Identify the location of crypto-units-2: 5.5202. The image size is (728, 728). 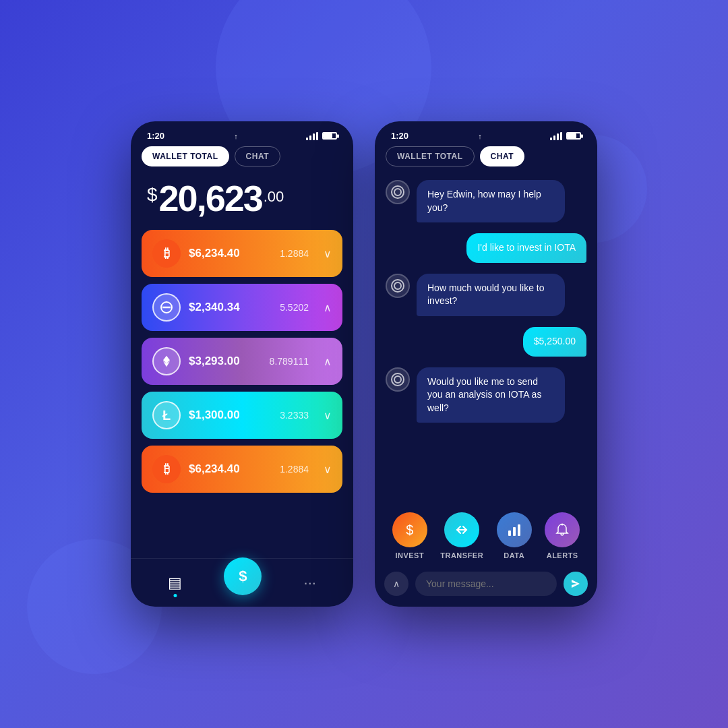
(294, 307).